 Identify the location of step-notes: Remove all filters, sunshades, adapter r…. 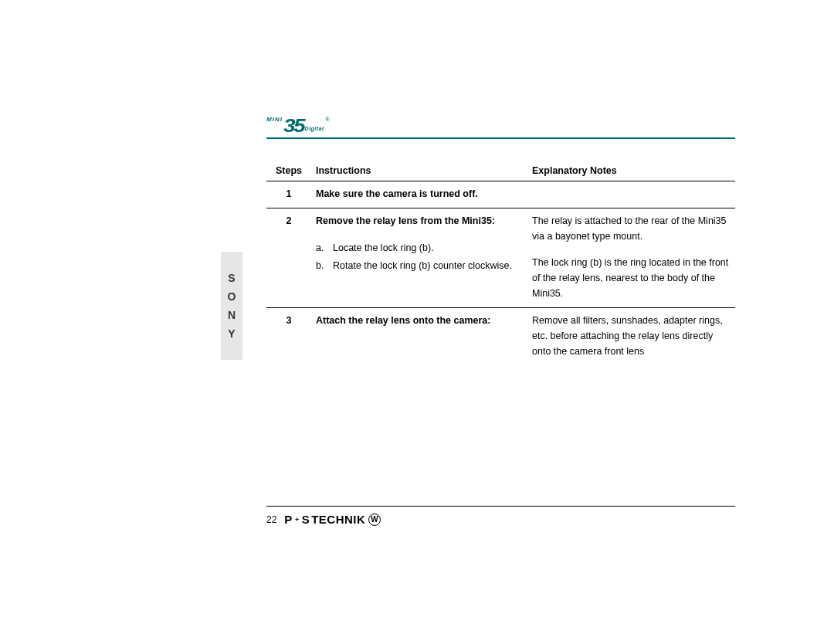
(632, 337).